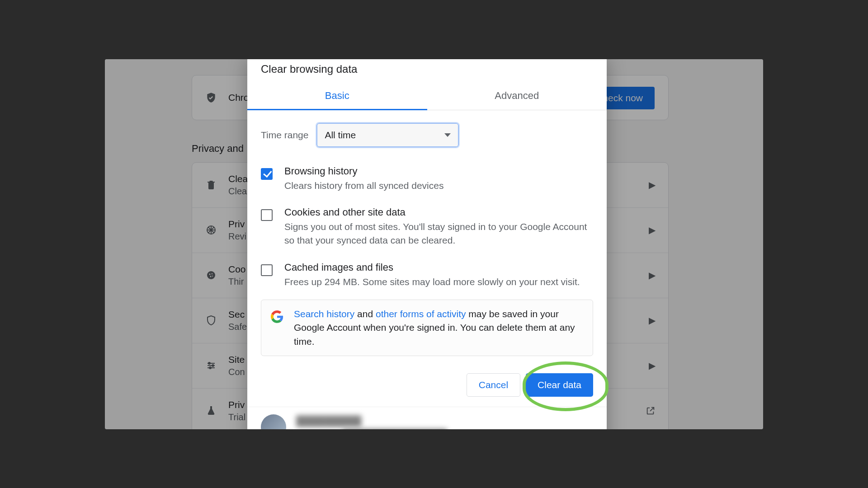 This screenshot has height=488, width=868. Describe the element at coordinates (318, 428) in the screenshot. I see `syncing-label: Syncing to` at that location.